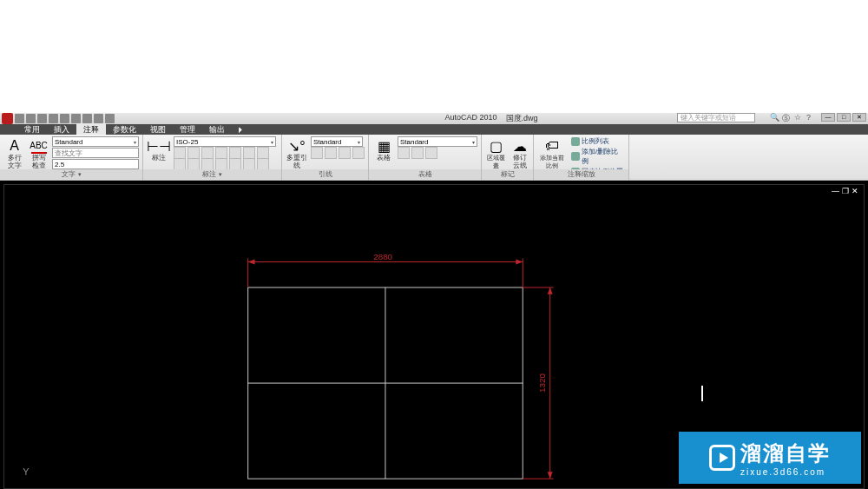  Describe the element at coordinates (317, 153) in the screenshot. I see `leader-add-icon` at that location.